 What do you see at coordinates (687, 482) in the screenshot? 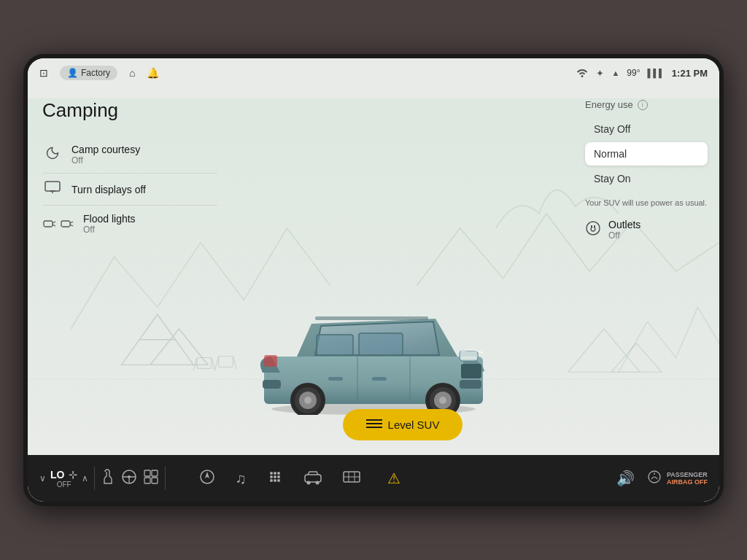
I see `airbag-status: AIRBAG OFF` at bounding box center [687, 482].